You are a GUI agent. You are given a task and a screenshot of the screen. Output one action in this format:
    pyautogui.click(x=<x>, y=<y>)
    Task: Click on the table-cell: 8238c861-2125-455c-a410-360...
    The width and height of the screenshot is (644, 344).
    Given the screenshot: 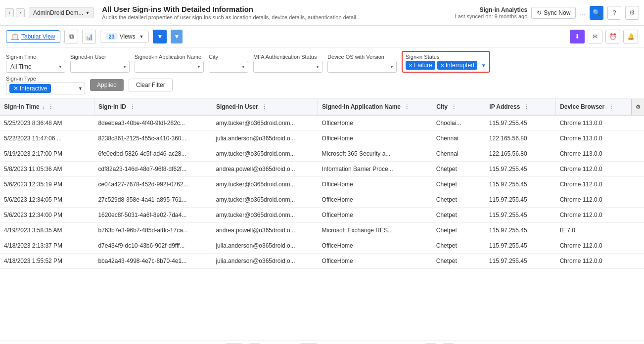 What is the action you would take?
    pyautogui.click(x=153, y=138)
    